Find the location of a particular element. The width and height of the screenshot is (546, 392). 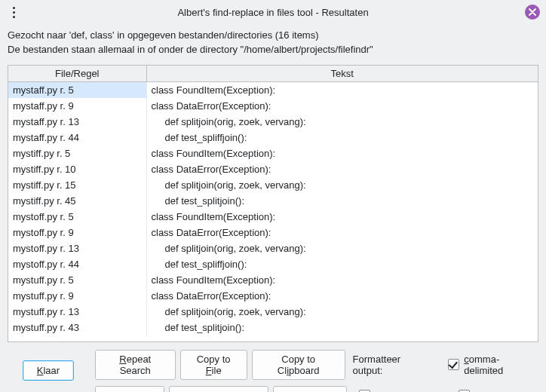

close-button is located at coordinates (532, 12).